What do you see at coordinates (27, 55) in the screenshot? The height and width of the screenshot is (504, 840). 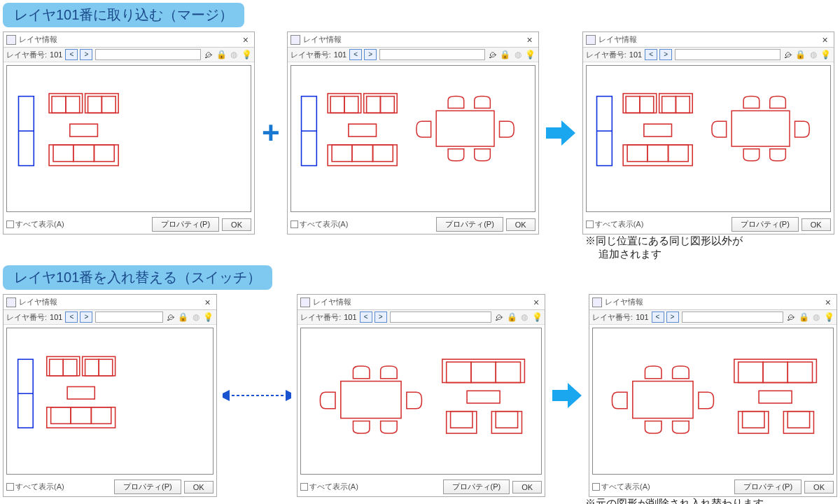 I see `layer-number-label: レイヤ番号:` at bounding box center [27, 55].